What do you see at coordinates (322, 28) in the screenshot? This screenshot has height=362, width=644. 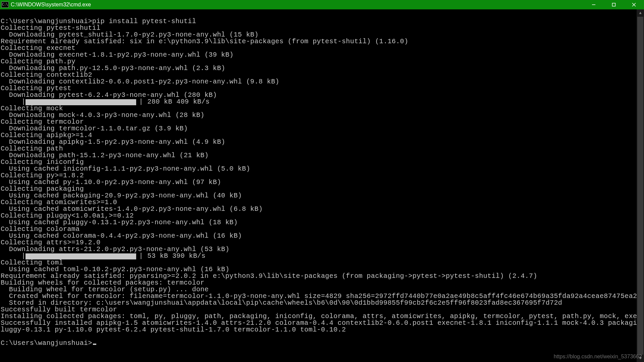 I see `output-line: Collecting pytest-shutil` at bounding box center [322, 28].